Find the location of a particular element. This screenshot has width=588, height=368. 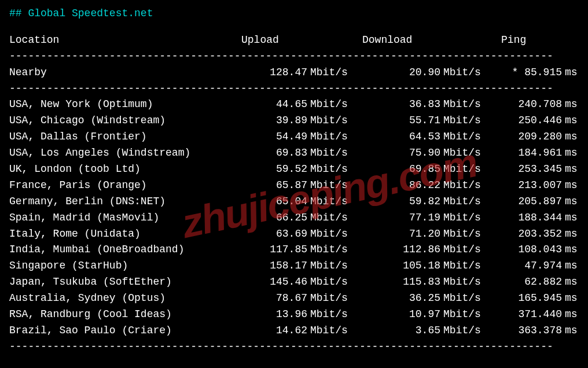

row-location: France, Paris (Orange) is located at coordinates (116, 186).